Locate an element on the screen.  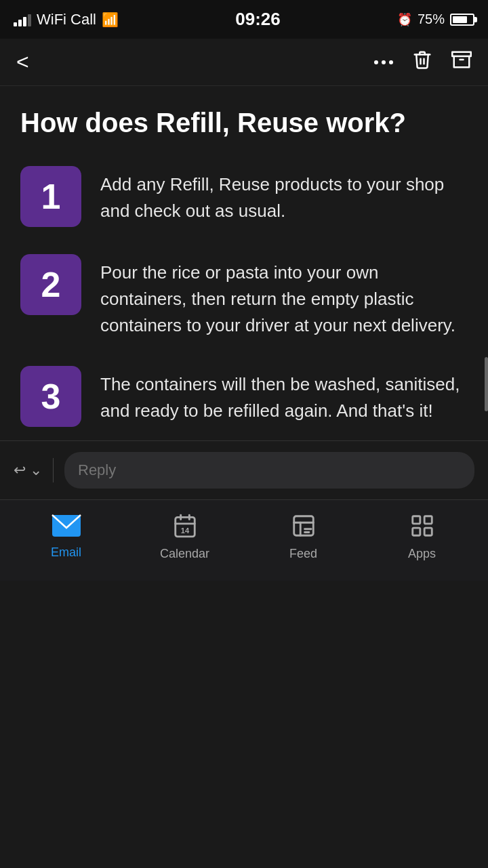
tab-apps: Apps is located at coordinates (422, 537).